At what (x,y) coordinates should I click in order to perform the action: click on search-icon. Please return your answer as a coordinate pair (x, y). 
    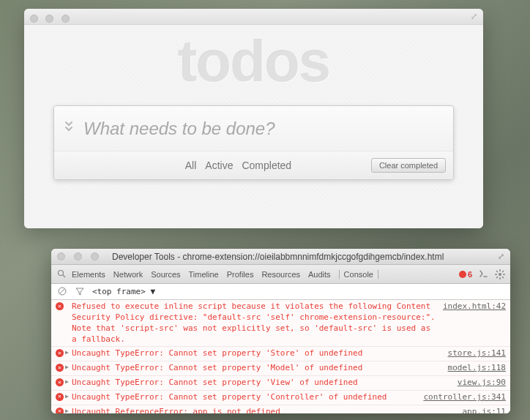
    Looking at the image, I should click on (61, 274).